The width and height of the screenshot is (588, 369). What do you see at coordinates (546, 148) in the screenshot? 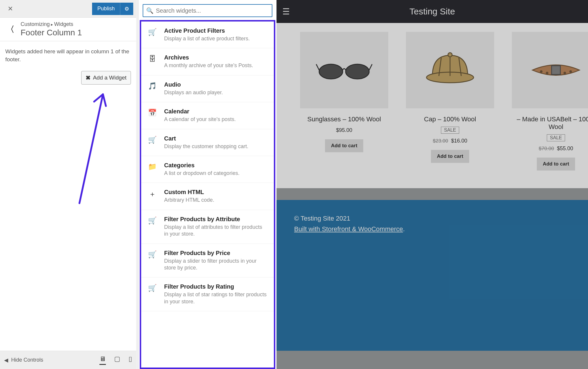
I see `original-price: $70.00` at bounding box center [546, 148].